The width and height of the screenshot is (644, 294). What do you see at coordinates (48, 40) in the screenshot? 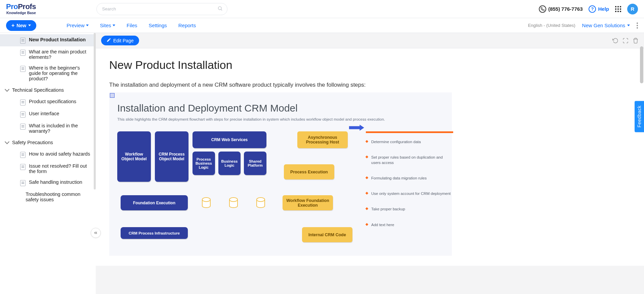
I see `sidebar-item-new-product: New Product Installation` at bounding box center [48, 40].